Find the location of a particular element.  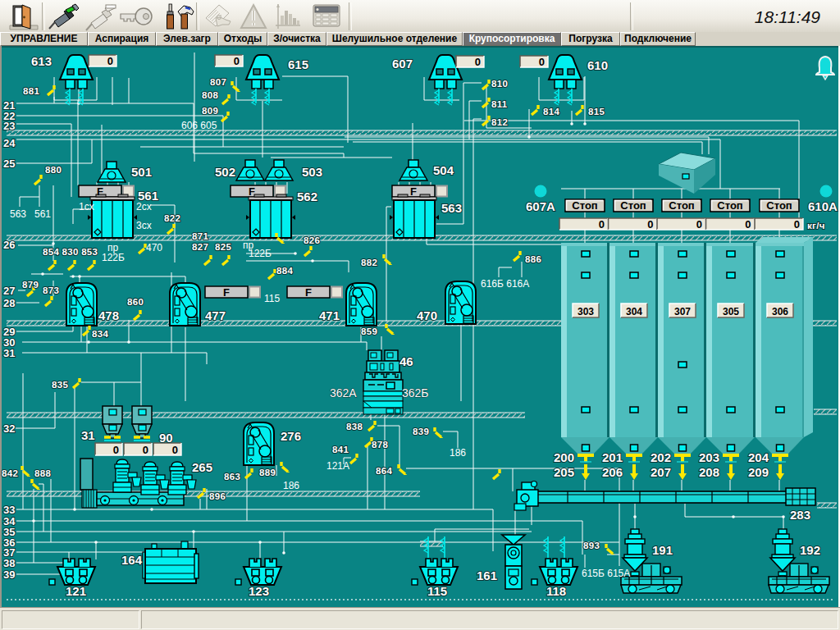

svg-text: 204 is located at coordinates (759, 458).